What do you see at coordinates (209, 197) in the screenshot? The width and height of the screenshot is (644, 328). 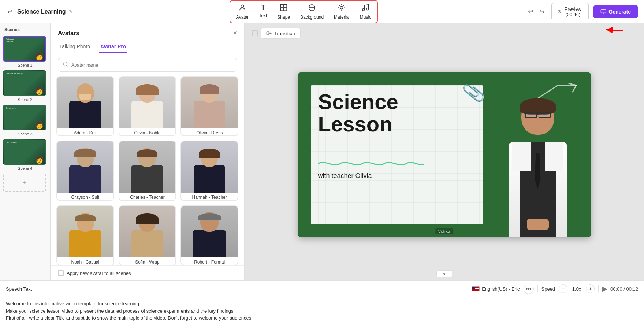 I see `avatar-name-hannah-teacher: Hannah - Teacher` at bounding box center [209, 197].